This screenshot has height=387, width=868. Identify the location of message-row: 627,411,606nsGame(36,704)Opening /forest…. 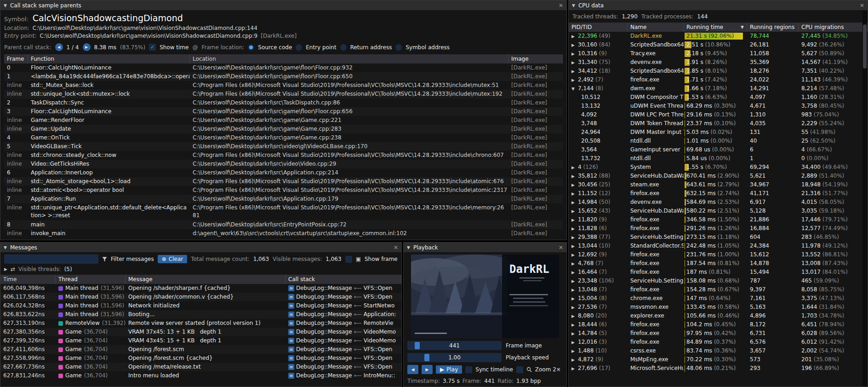
(201, 350).